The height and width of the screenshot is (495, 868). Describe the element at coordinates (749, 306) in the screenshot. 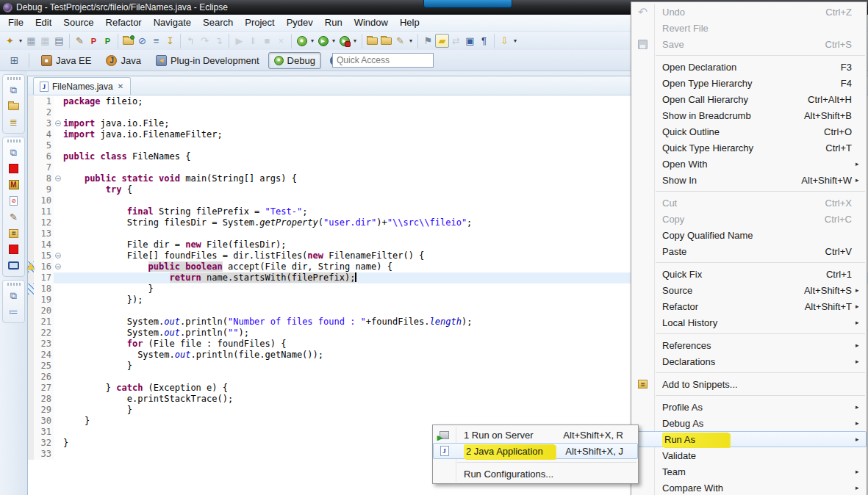

I see `context-menu-item-refactor: RefactorAlt+Shift+T▸` at that location.